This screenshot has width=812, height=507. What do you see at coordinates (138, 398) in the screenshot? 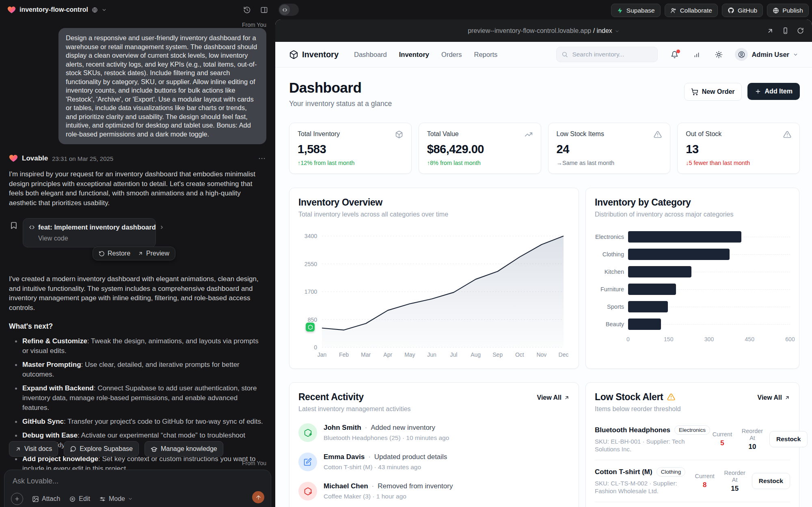
I see `list-item: Expand with Backend: Connect Supabase to…` at bounding box center [138, 398].